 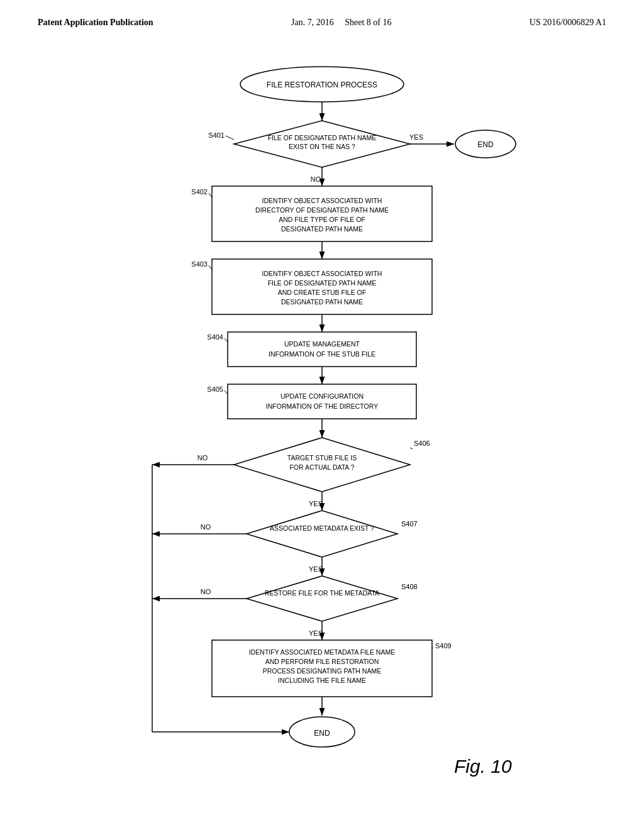 What do you see at coordinates (568, 23) in the screenshot?
I see `header-patent-number: US 2016/0006829 A1` at bounding box center [568, 23].